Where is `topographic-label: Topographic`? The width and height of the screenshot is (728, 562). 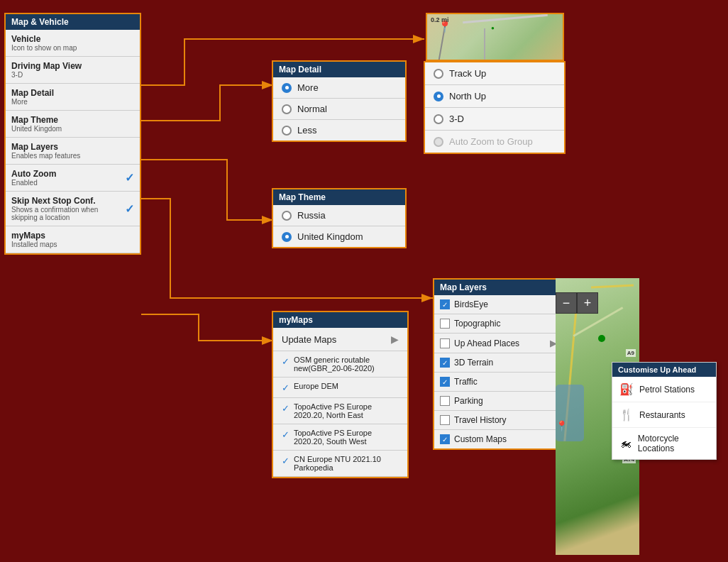
topographic-label: Topographic is located at coordinates (477, 324).